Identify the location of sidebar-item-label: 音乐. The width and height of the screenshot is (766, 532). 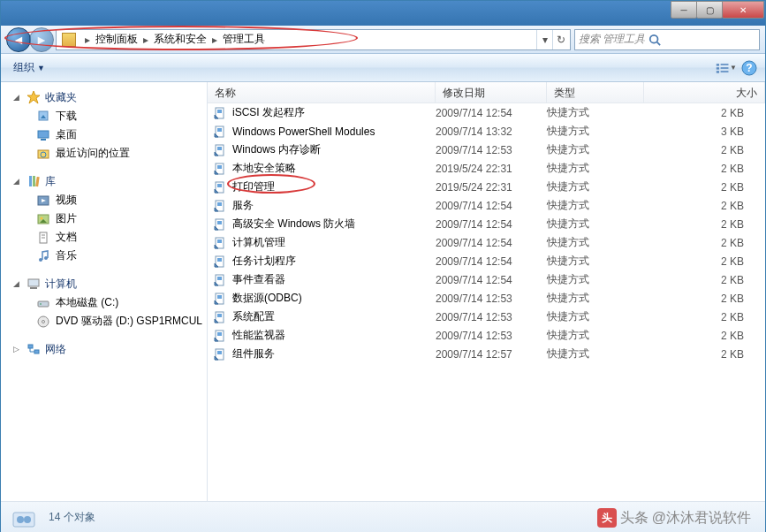
(66, 256).